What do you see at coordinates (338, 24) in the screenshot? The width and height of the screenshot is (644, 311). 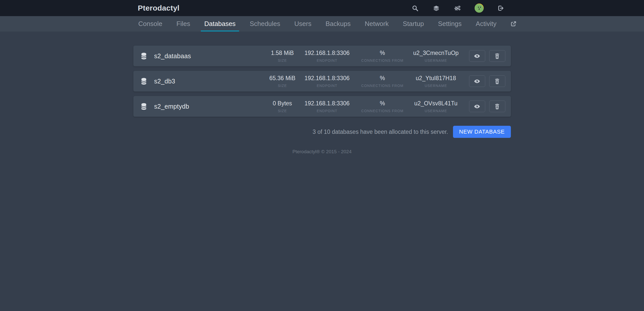 I see `tab-backups: Backups` at bounding box center [338, 24].